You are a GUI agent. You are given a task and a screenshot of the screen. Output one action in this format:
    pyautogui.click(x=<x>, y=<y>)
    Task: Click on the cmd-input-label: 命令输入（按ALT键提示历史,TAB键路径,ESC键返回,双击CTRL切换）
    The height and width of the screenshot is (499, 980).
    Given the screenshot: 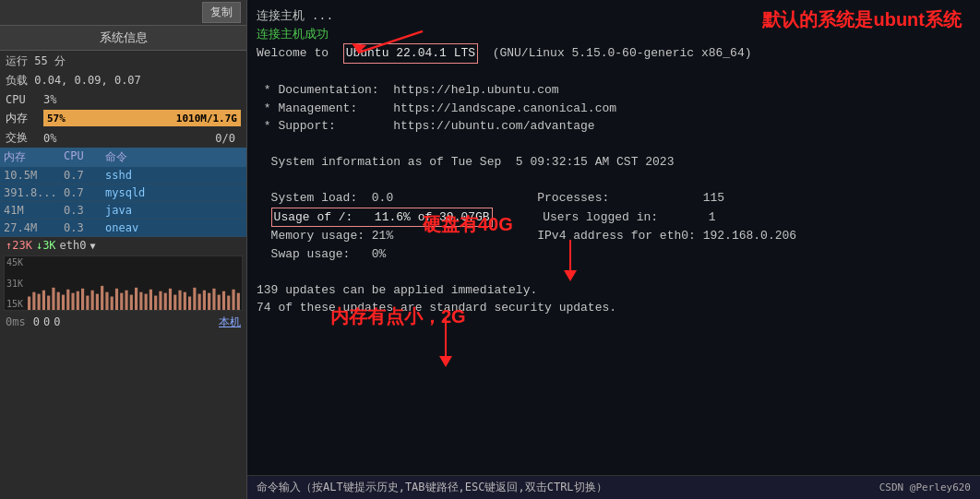 What is the action you would take?
    pyautogui.click(x=432, y=487)
    